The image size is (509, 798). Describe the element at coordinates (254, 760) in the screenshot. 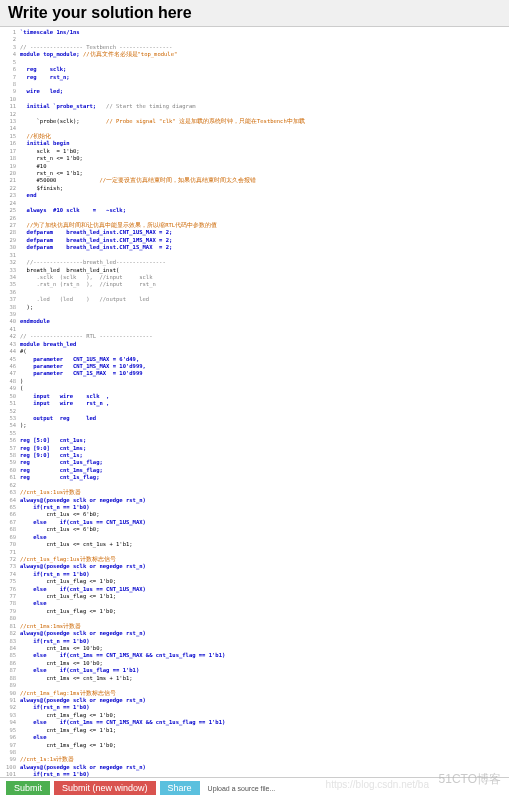

I see `code-line: 99//cnt_1s:1s计数器` at that location.